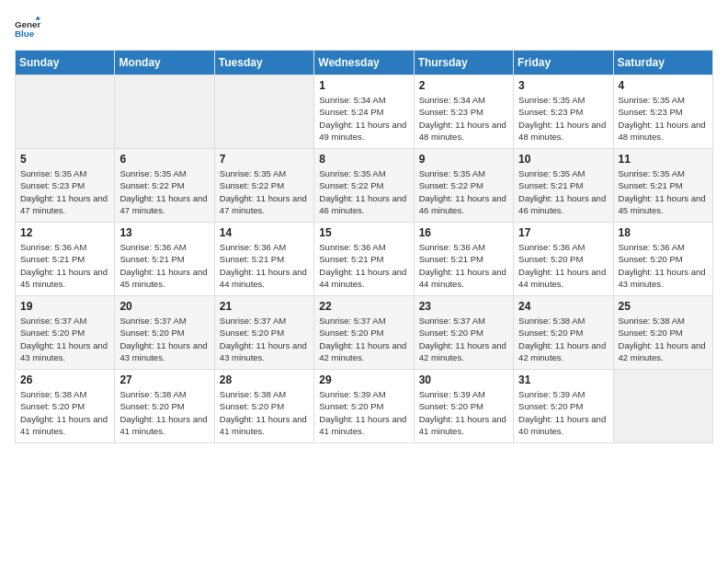 This screenshot has height=563, width=728. Describe the element at coordinates (264, 63) in the screenshot. I see `col-header-tuesday: Tuesday` at that location.